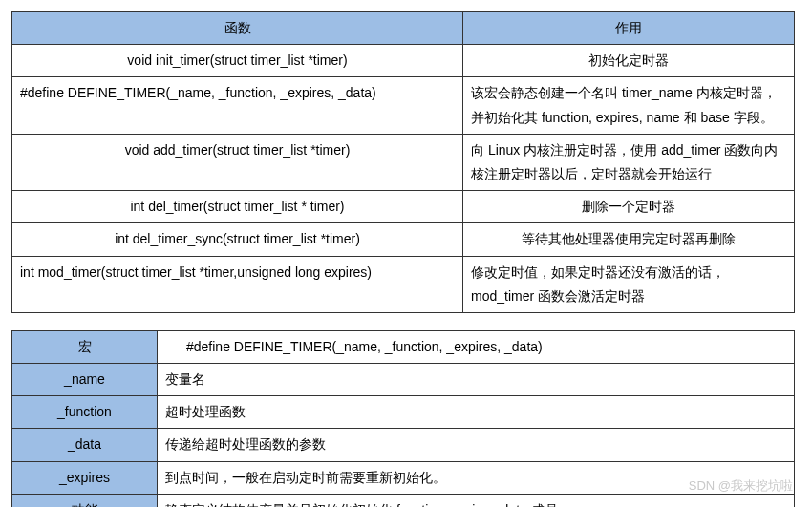 Image resolution: width=812 pixels, height=507 pixels. I want to click on table-row: #define DEFINE_TIMER(_name, _function, _…, so click(403, 105).